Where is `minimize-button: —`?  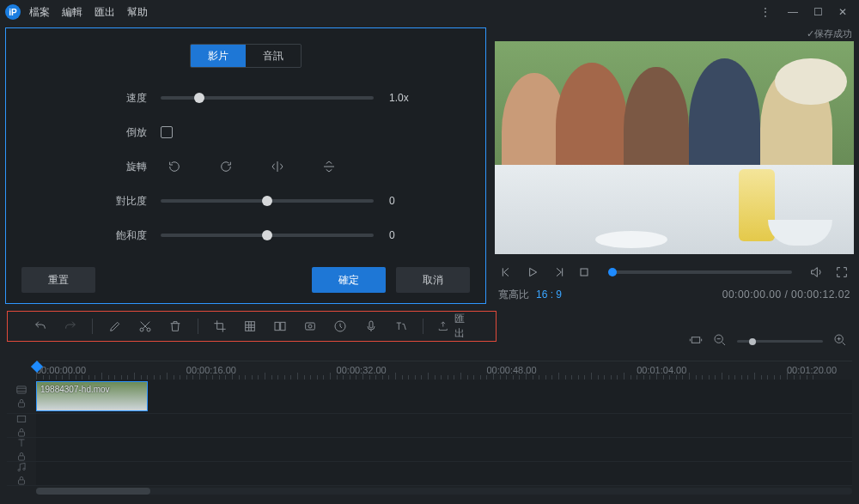
minimize-button: — is located at coordinates (793, 12).